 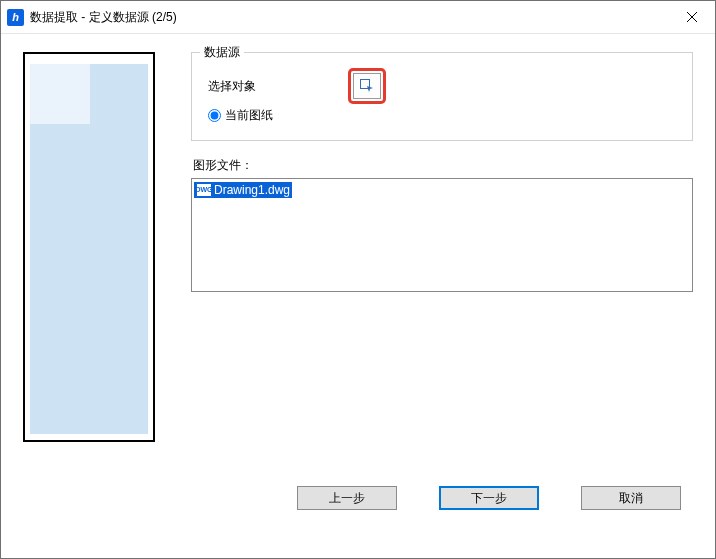 What do you see at coordinates (442, 96) in the screenshot?
I see `data-source-group: 数据源 选择对象 当前图纸` at bounding box center [442, 96].